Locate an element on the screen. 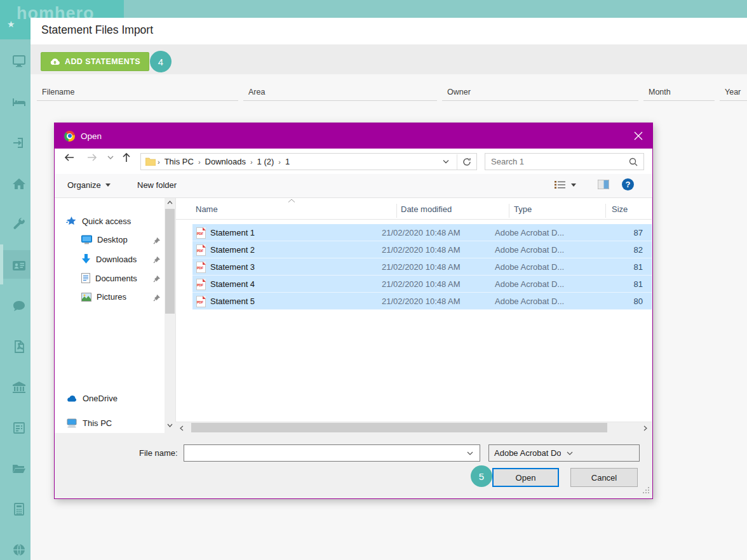 The height and width of the screenshot is (560, 747). sidebar-item-tools is located at coordinates (19, 225).